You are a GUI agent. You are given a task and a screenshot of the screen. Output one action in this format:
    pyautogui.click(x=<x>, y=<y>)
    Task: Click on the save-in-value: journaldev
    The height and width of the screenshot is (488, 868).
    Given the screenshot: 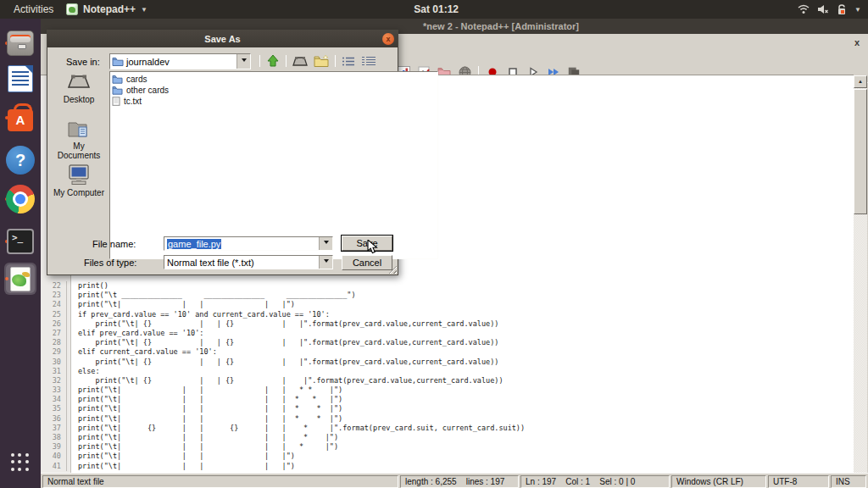 What is the action you would take?
    pyautogui.click(x=180, y=62)
    